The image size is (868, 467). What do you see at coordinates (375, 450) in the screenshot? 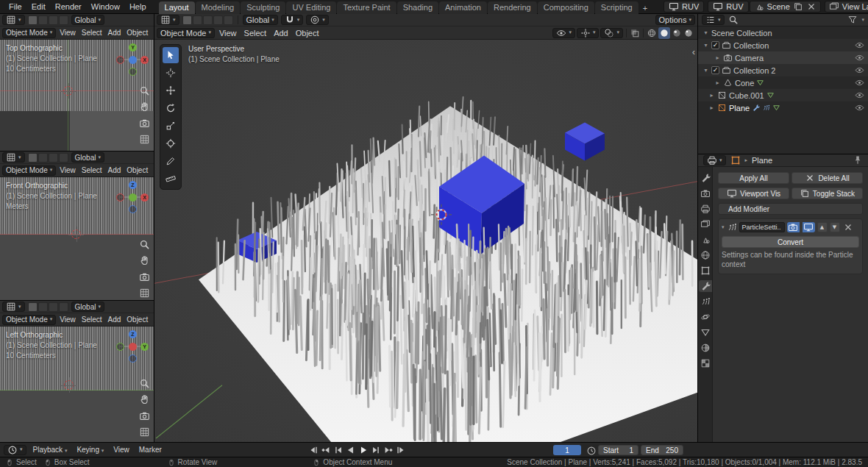
I see `next-frame-button` at bounding box center [375, 450].